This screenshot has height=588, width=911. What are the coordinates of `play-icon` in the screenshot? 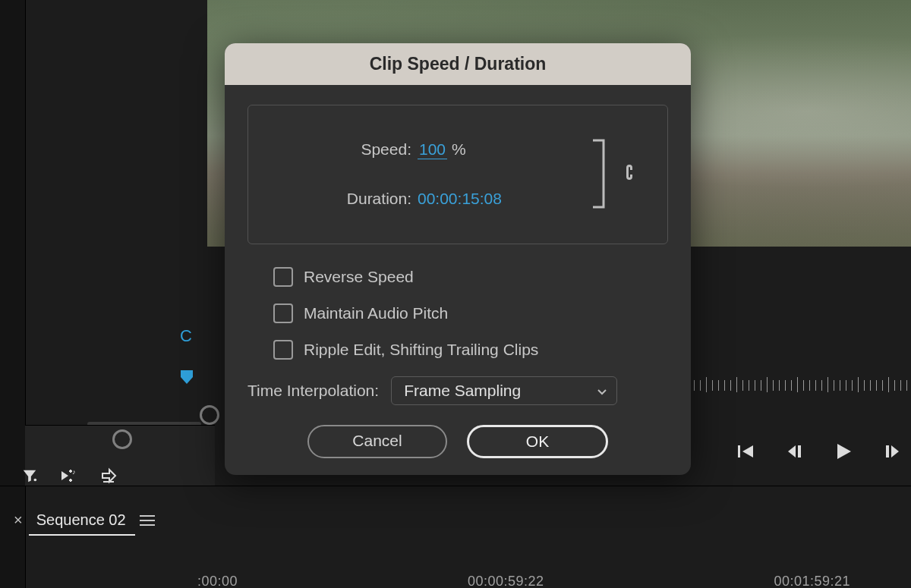 It's located at (843, 451).